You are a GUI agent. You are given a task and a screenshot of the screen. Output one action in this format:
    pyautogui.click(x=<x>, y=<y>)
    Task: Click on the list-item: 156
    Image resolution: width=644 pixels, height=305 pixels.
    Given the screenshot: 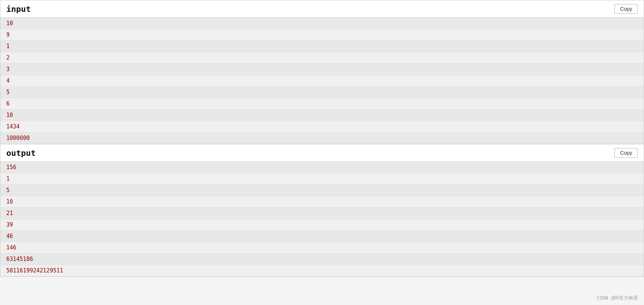 What is the action you would take?
    pyautogui.click(x=322, y=167)
    